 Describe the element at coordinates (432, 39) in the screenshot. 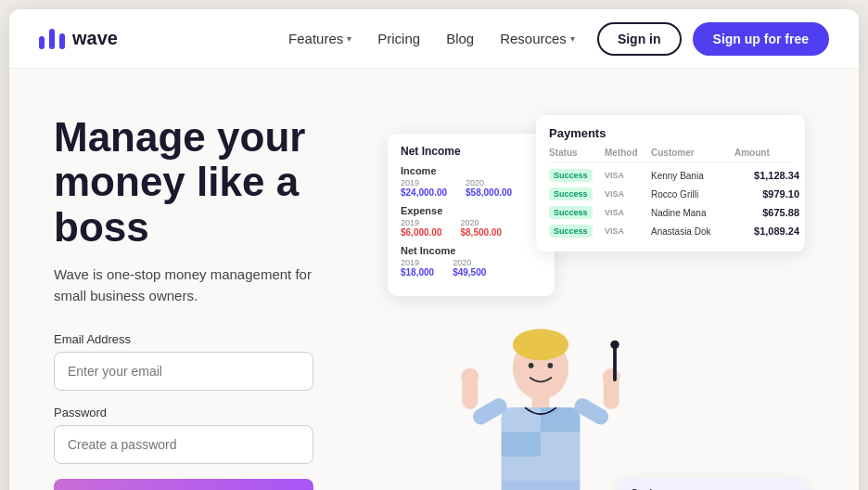

I see `nav-links: Features ▾ Pricing Blog Resources ▾` at that location.